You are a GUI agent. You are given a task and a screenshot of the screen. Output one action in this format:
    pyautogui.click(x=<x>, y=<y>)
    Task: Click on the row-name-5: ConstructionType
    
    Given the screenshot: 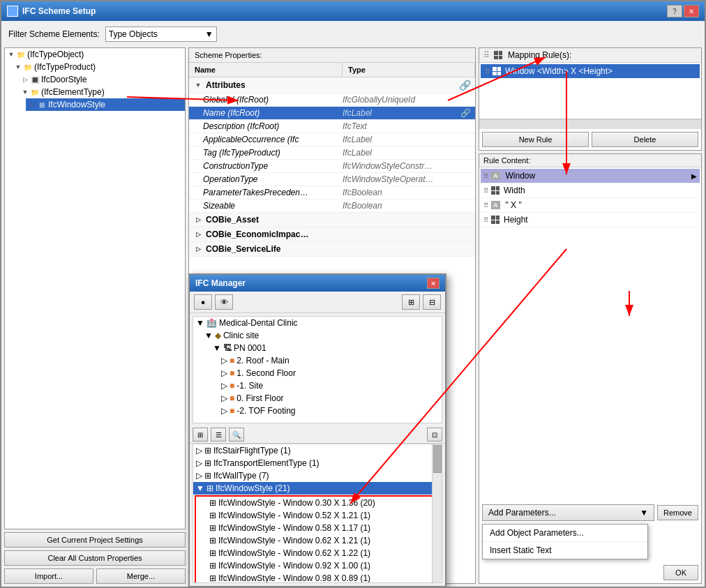 What is the action you would take?
    pyautogui.click(x=273, y=166)
    